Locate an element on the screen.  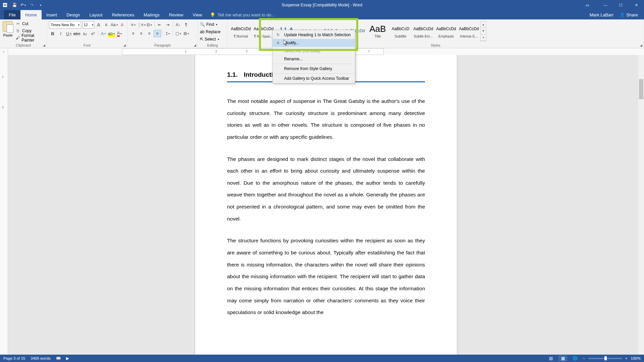
font-color-button: A▾ is located at coordinates (119, 34).